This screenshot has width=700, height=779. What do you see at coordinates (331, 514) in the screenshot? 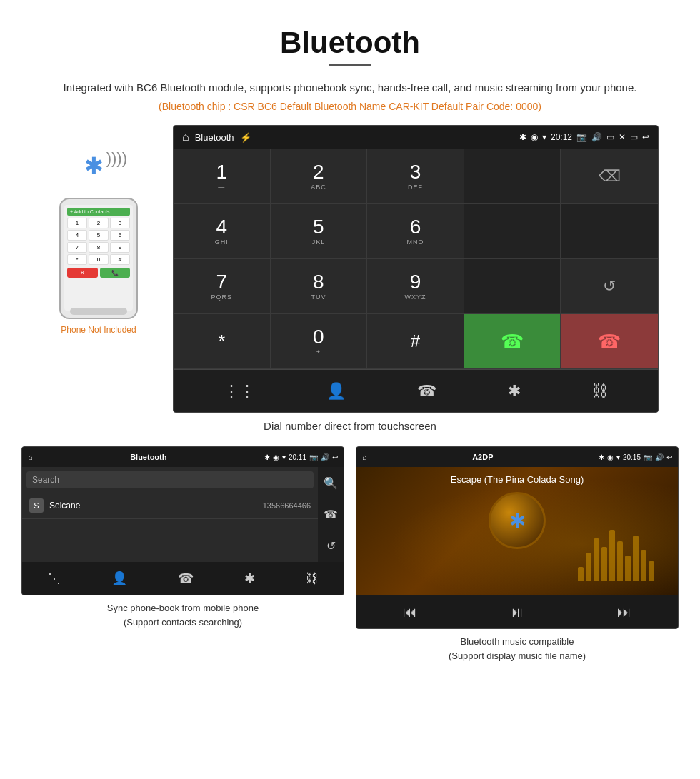
I see `phonebook-sidebar: 🔍 ☎ ↺` at bounding box center [331, 514].